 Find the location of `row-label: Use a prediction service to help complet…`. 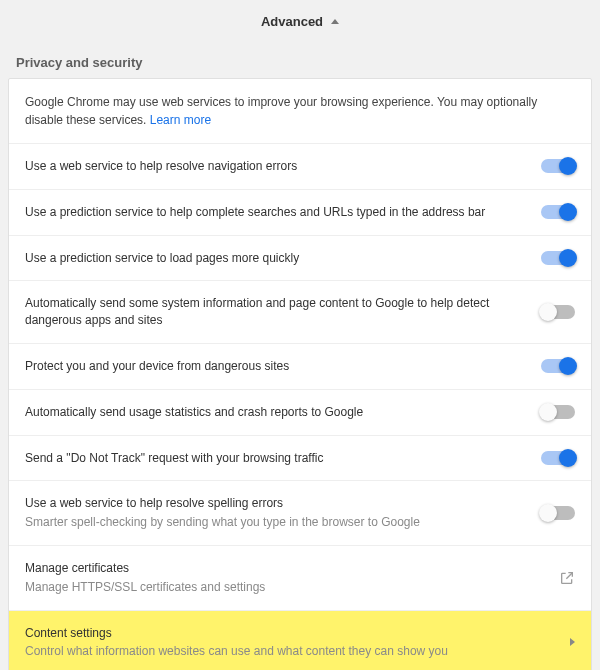

row-label: Use a prediction service to help complet… is located at coordinates (277, 212).